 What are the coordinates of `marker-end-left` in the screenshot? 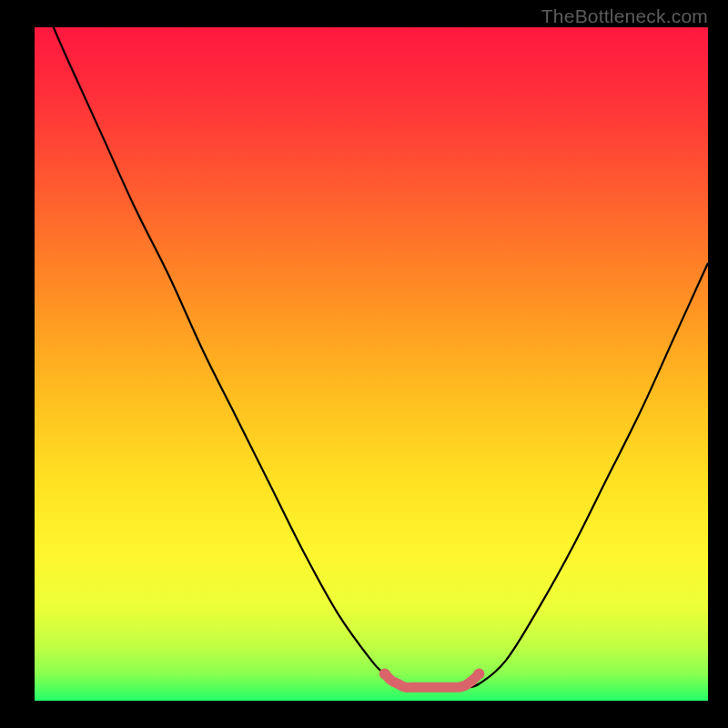 It's located at (385, 673).